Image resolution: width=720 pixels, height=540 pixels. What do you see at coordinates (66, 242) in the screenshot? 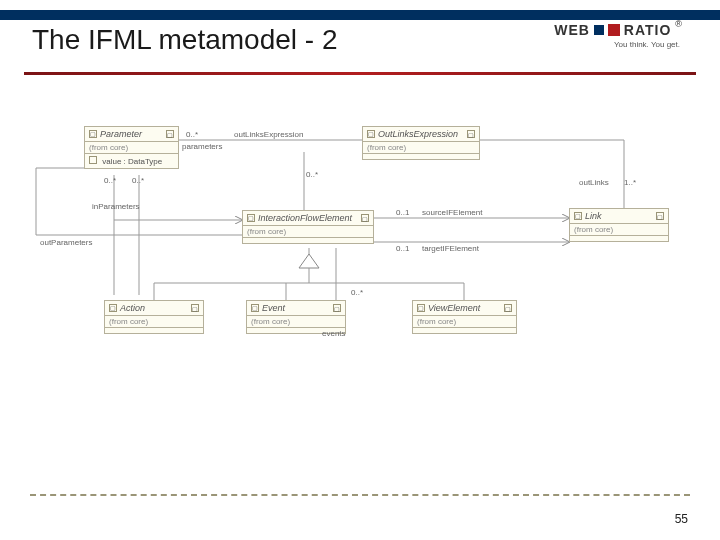
I see `role-out-parameters: outParameters` at bounding box center [66, 242].